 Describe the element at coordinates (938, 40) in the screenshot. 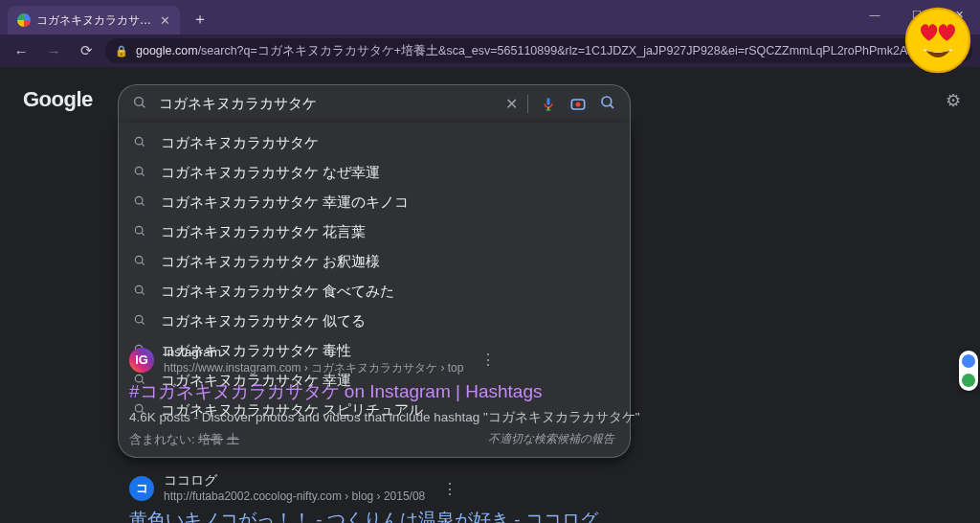

I see `heart-eyes-emoji-overlay` at that location.